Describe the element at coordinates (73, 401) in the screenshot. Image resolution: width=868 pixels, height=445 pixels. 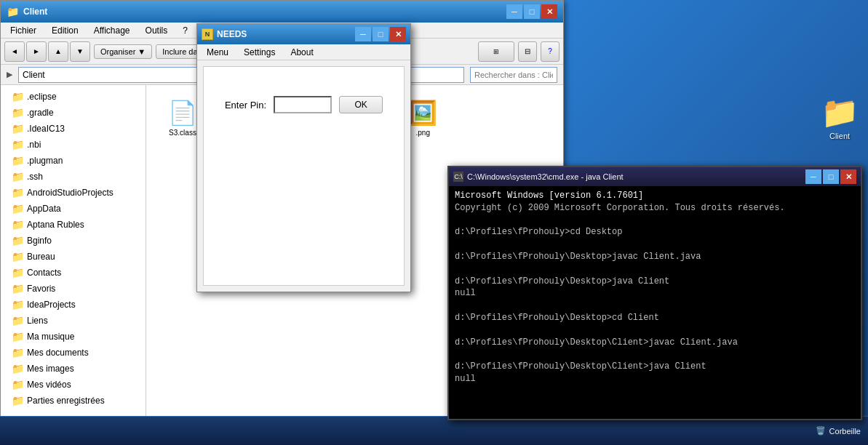
I see `sidebar-item-parties: 📁 Parties enregistrées` at that location.